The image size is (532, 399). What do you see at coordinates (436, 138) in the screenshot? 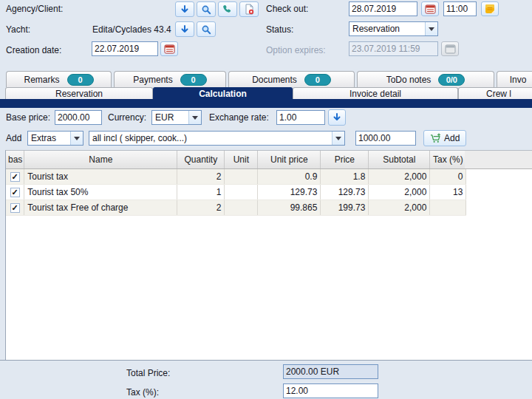
I see `cart-plus-icon` at bounding box center [436, 138].